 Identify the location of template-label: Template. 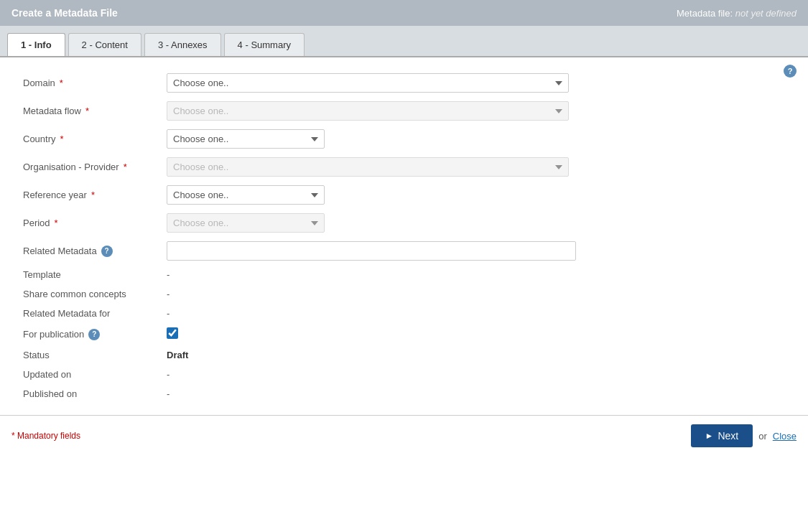
(89, 274).